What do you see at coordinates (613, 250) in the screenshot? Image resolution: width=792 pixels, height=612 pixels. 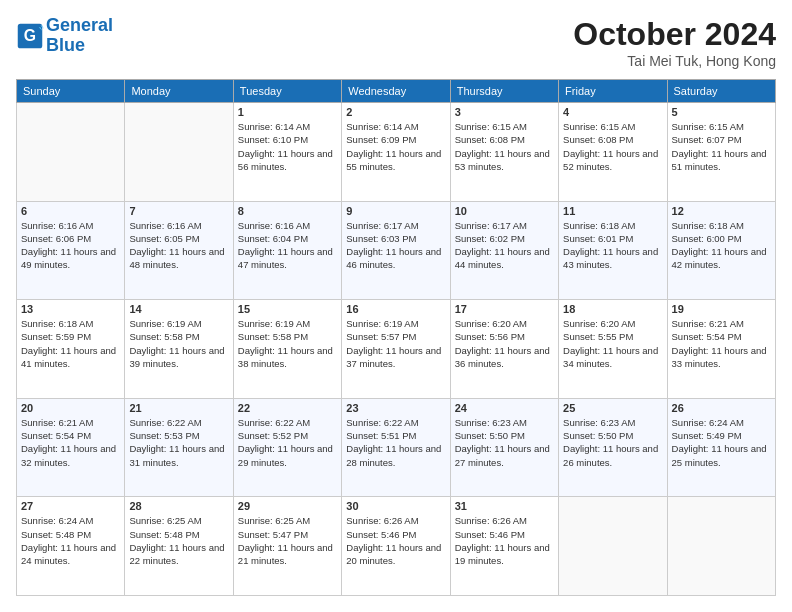 I see `calendar-day-cell: 11Sunrise: 6:18 AMSunset: 6:01 PMDayligh…` at bounding box center [613, 250].